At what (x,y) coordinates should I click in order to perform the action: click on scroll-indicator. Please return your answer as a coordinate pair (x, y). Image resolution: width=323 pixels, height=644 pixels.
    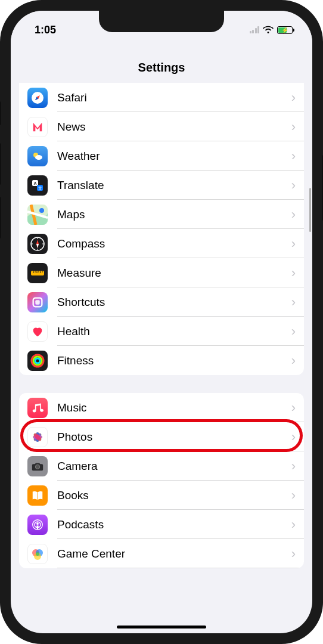
    Looking at the image, I should click on (310, 210).